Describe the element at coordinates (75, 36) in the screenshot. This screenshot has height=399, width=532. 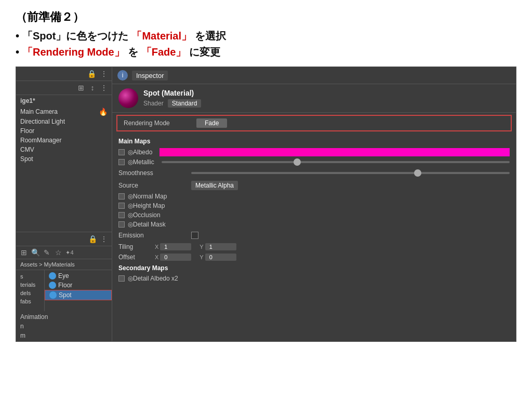
I see `bullet1-part1: 「Spot」に色をつけた` at that location.